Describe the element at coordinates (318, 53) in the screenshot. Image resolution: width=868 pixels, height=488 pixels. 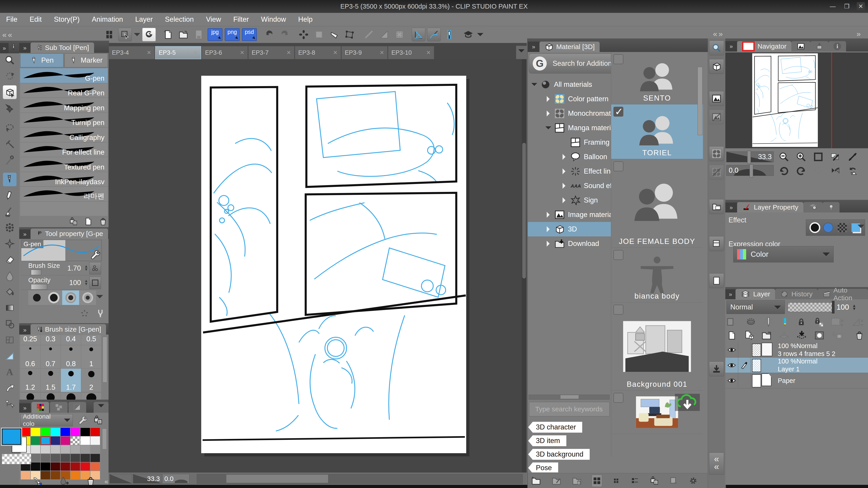
I see `document-tab: EP3-8 ✕` at that location.